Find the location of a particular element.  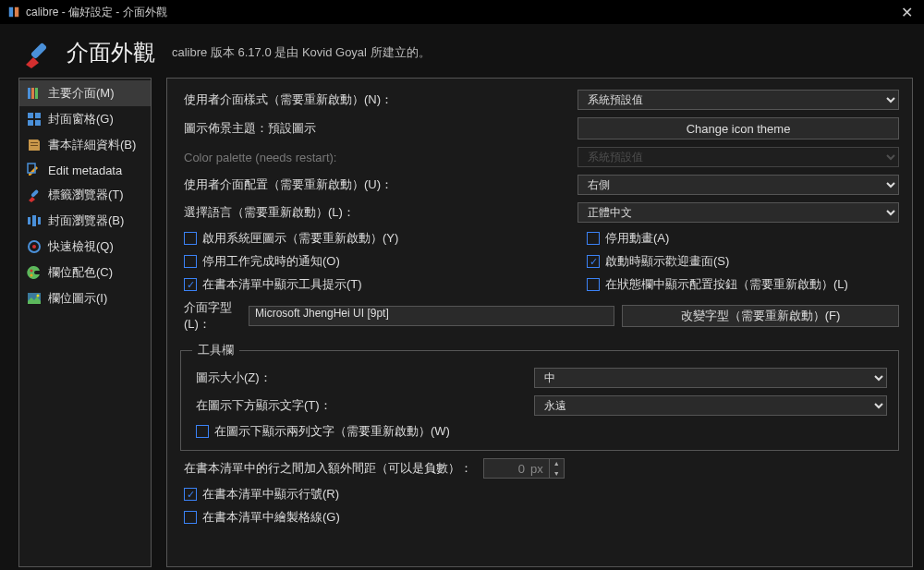

grid-icon is located at coordinates (34, 119).